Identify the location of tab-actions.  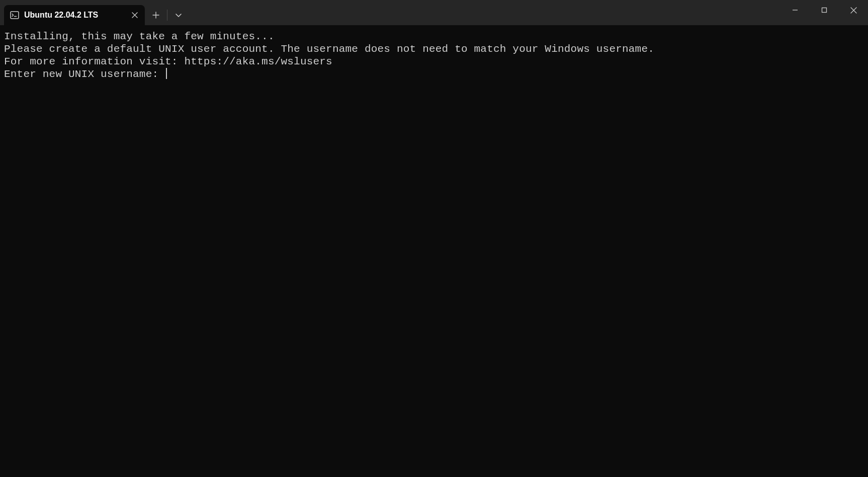
(167, 15).